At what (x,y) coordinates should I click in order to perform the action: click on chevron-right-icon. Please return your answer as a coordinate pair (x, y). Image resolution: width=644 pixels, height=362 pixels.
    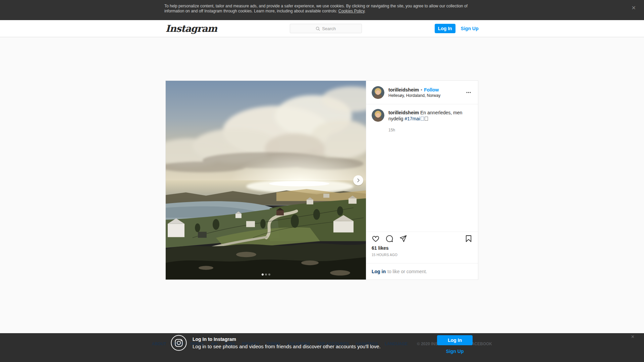
    Looking at the image, I should click on (358, 180).